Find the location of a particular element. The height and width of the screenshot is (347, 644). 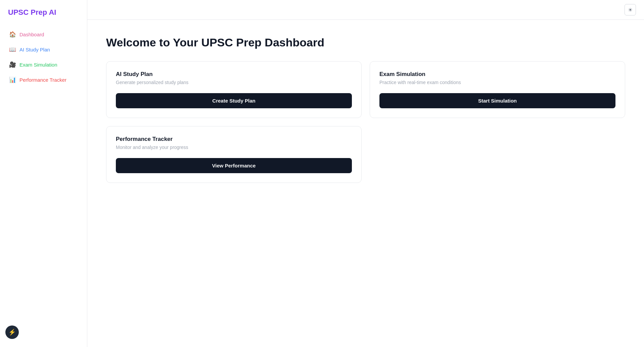

view-performance-button: View Performance is located at coordinates (234, 165).